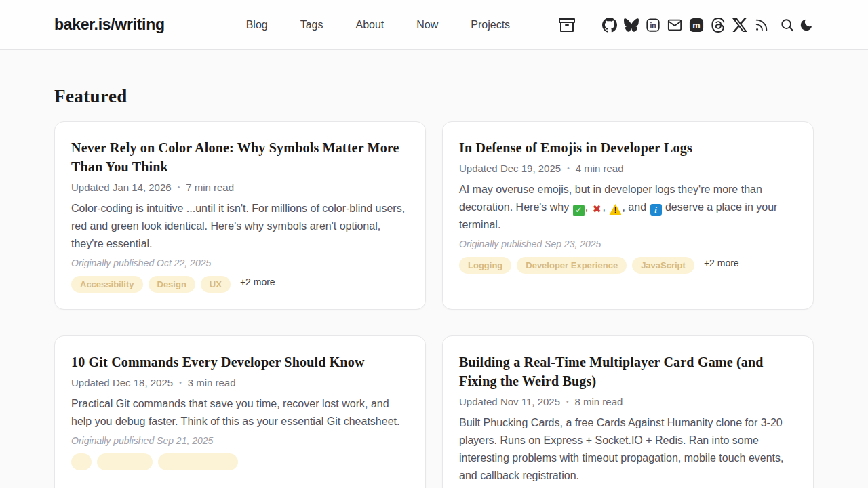 The height and width of the screenshot is (488, 868). I want to click on article-excerpt: Built Phucking Cards, a free Cards Again…, so click(628, 449).